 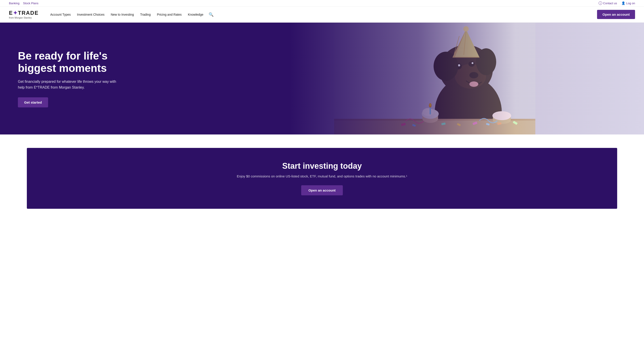 I want to click on main-nav: E✦TRADE from Morgan Stanley Account Type…, so click(x=322, y=15).